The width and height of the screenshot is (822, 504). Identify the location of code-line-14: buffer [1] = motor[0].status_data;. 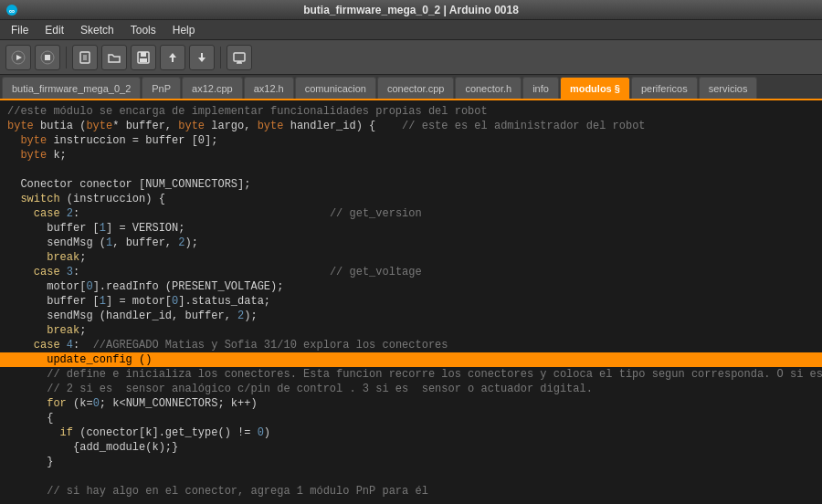
(411, 301).